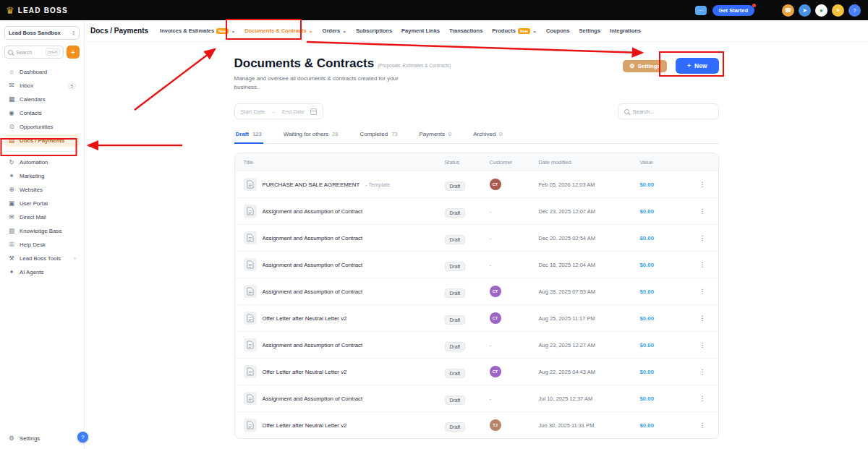  What do you see at coordinates (344, 238) in the screenshot?
I see `title-cell: Assignment and Assumption of Contract` at bounding box center [344, 238].